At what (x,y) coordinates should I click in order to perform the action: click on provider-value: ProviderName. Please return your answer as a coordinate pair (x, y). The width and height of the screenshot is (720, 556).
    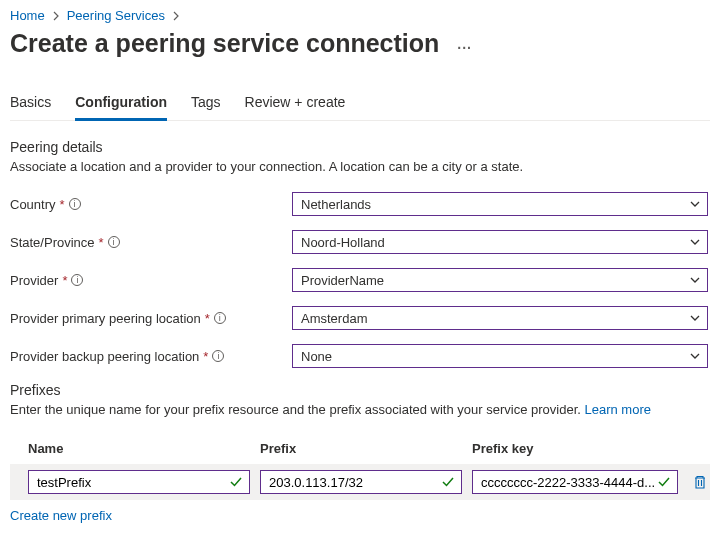
    Looking at the image, I should click on (342, 280).